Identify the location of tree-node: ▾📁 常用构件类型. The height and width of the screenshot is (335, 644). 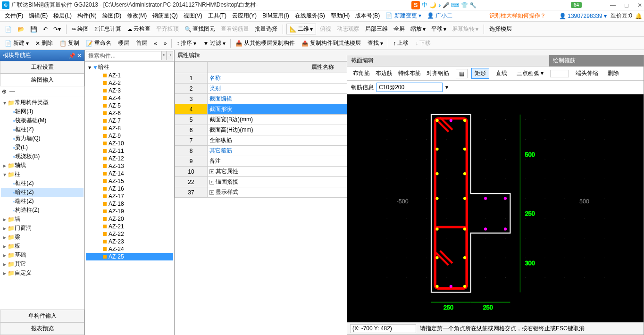
(42, 103).